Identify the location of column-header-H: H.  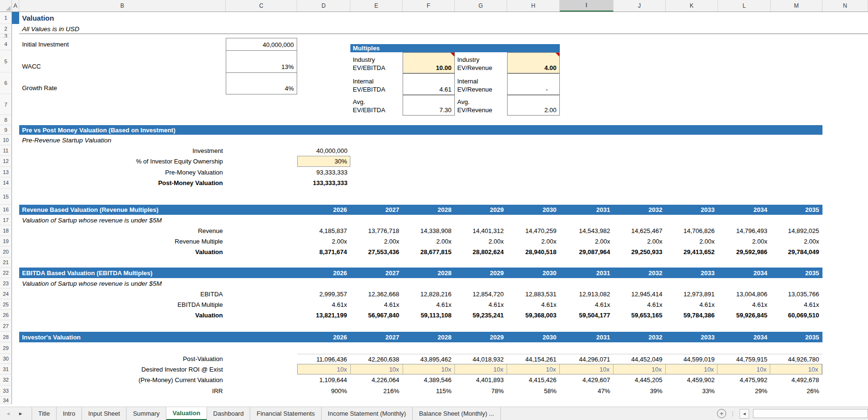
(533, 6).